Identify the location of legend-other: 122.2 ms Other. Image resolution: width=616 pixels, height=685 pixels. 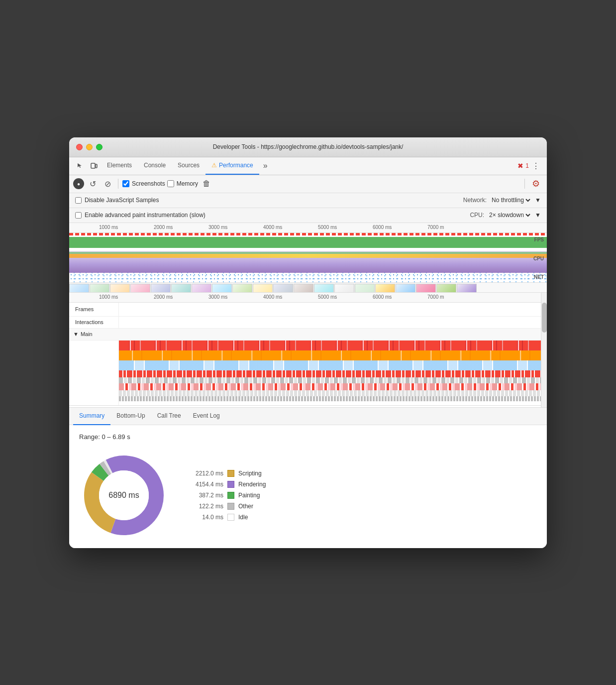
(227, 506).